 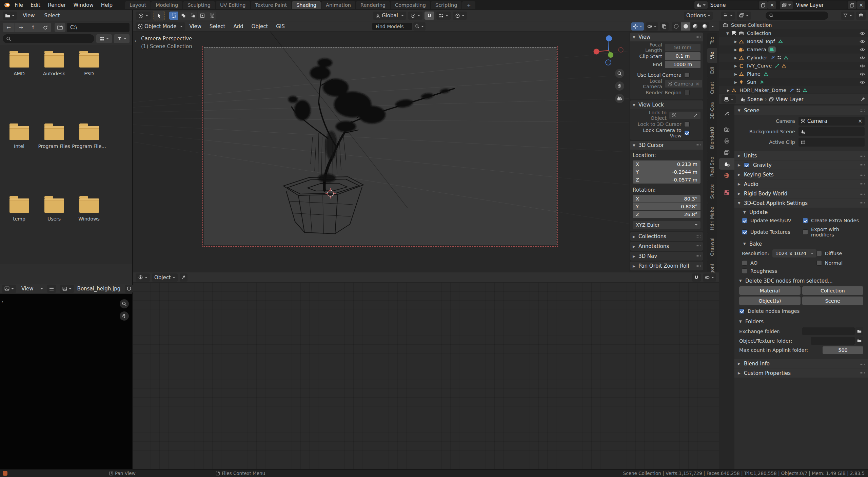 I want to click on blend-info-panel-header: ▶Blend Info, so click(x=801, y=364).